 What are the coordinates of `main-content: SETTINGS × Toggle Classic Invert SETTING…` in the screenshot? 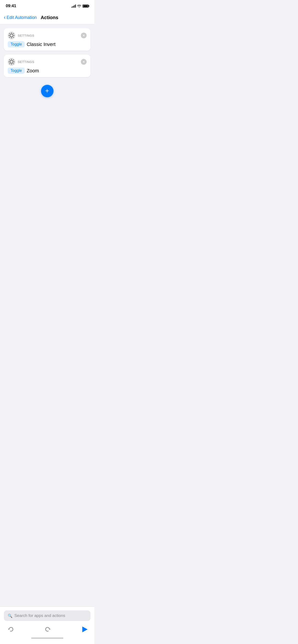 It's located at (47, 100).